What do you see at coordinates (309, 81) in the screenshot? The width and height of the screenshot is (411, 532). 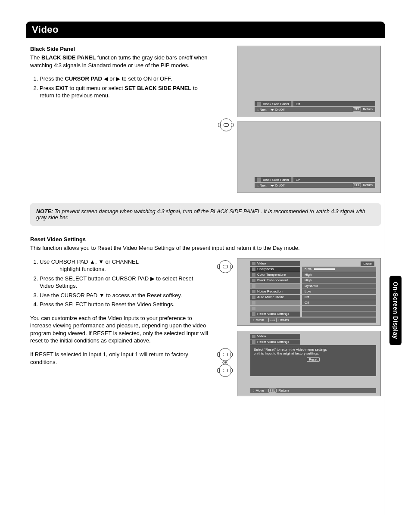 I see `osd-screenshot-off: Black Side Panel Off ↕ Next ◂▸ On/Off SE…` at bounding box center [309, 81].